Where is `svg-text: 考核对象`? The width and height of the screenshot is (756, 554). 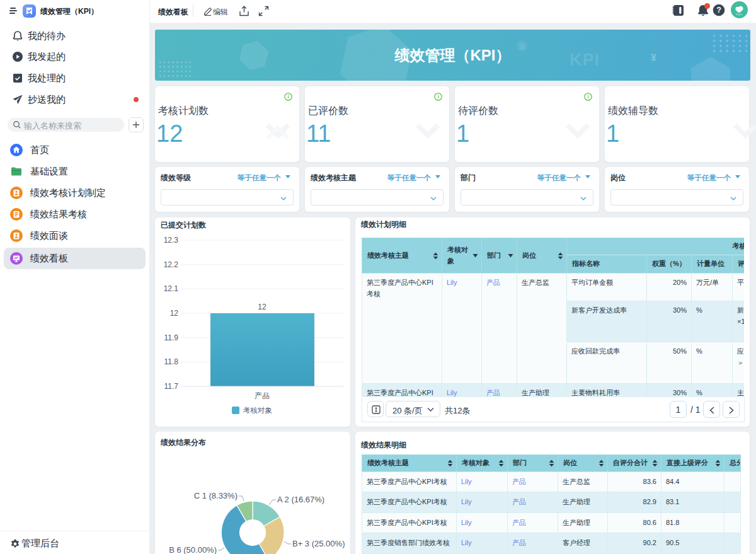 svg-text: 考核对象 is located at coordinates (258, 410).